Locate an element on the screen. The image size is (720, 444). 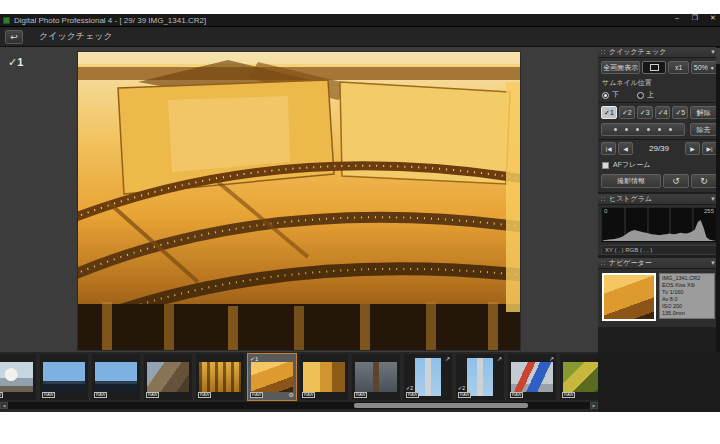
filmstrip-thumbnail-leaves: RAW is located at coordinates (579, 377).